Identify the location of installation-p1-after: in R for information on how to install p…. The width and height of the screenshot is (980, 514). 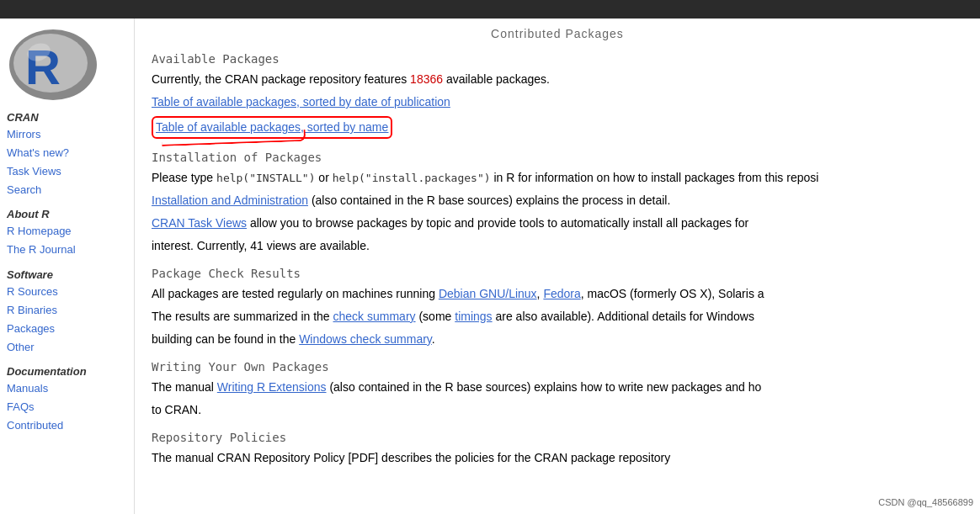
(655, 178).